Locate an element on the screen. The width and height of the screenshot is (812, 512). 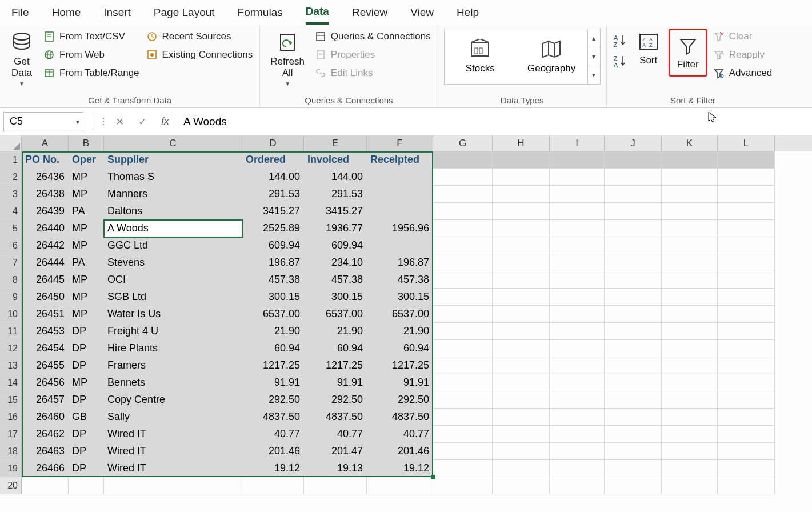
from-web-button: From Web is located at coordinates (91, 55).